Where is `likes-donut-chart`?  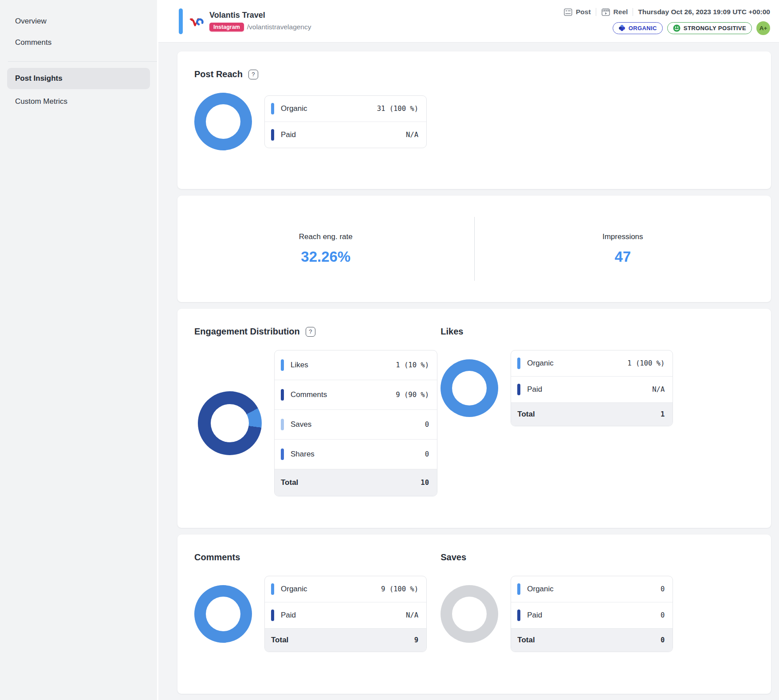 likes-donut-chart is located at coordinates (469, 388).